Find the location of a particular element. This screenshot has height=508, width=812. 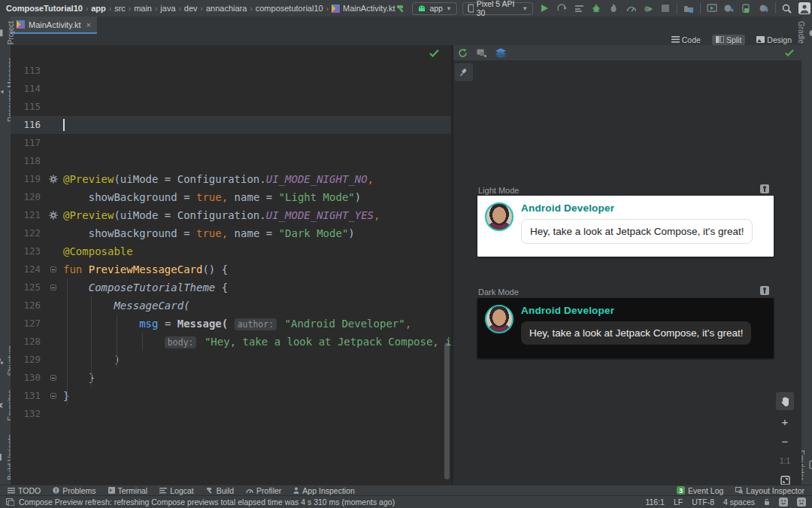

toolwindow-app-inspection: App Inspection is located at coordinates (323, 491).